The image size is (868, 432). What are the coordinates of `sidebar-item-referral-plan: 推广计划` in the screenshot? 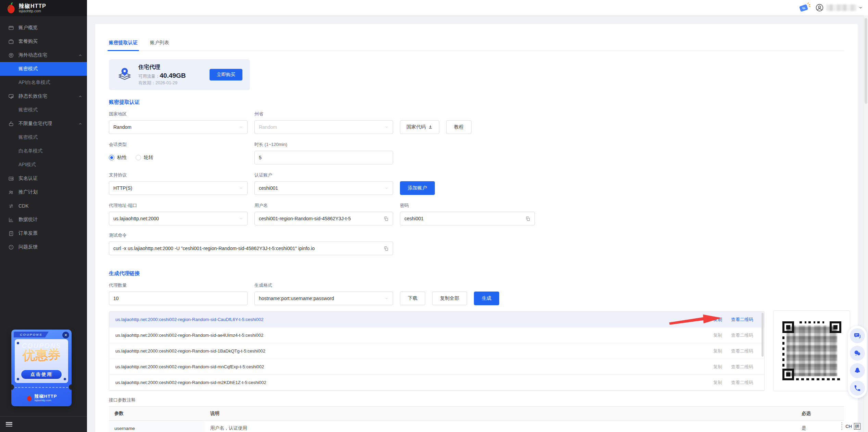 It's located at (43, 192).